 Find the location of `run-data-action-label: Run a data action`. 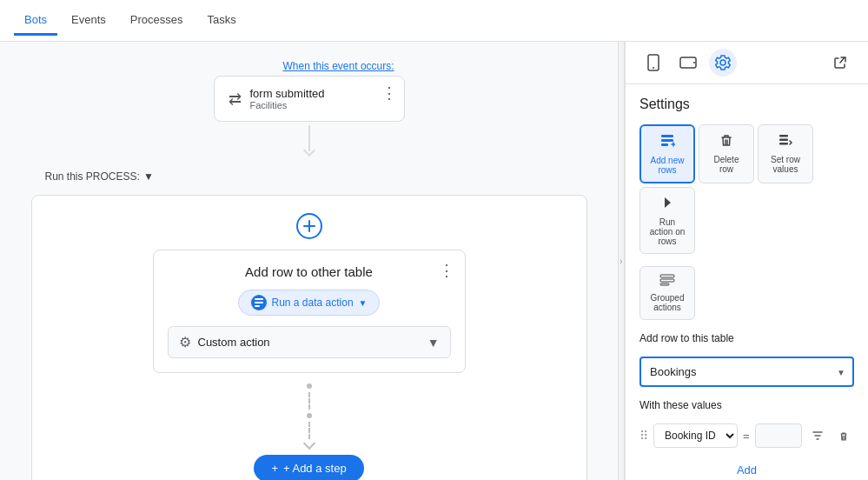

run-data-action-label: Run a data action is located at coordinates (313, 303).